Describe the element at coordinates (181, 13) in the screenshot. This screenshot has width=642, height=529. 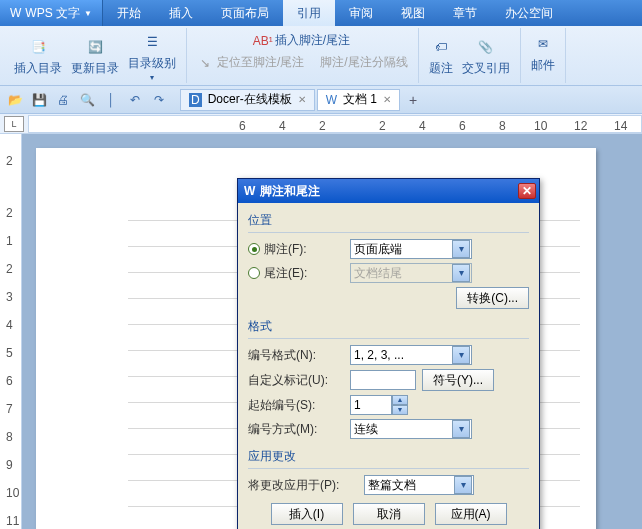
I see `menu-insert: 插入` at that location.